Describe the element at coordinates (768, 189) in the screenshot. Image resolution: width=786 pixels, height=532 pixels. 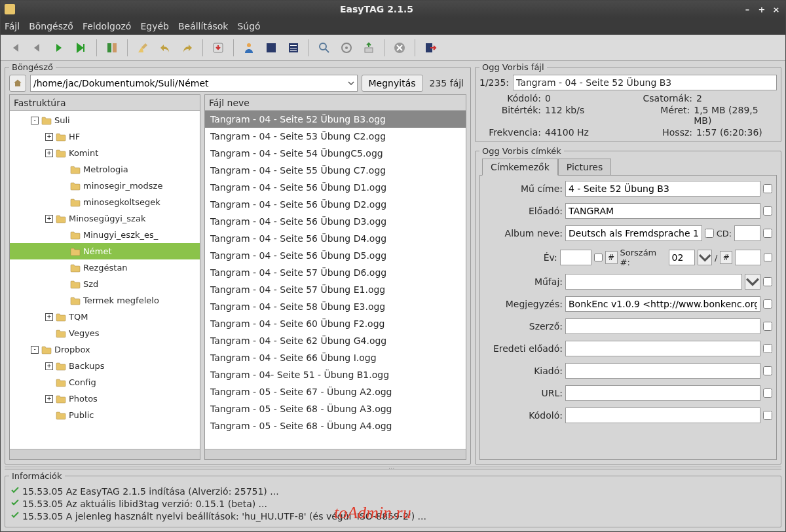
I see `title-check` at that location.